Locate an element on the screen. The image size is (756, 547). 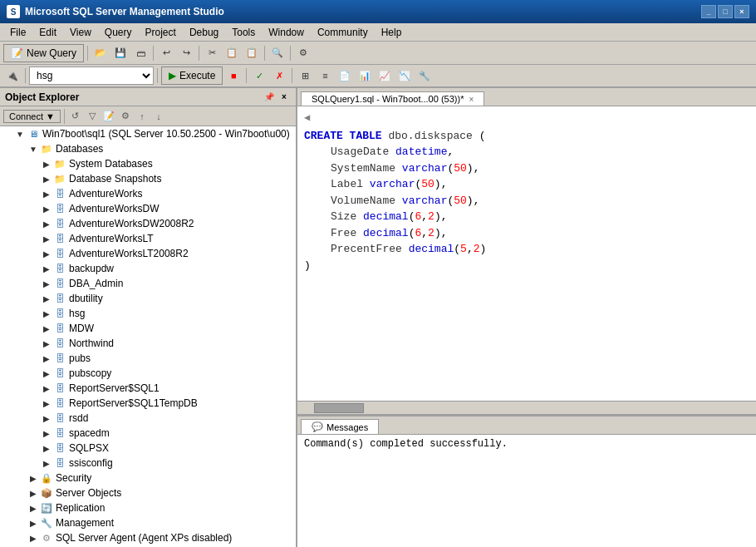
menu-file: File is located at coordinates (18, 32).